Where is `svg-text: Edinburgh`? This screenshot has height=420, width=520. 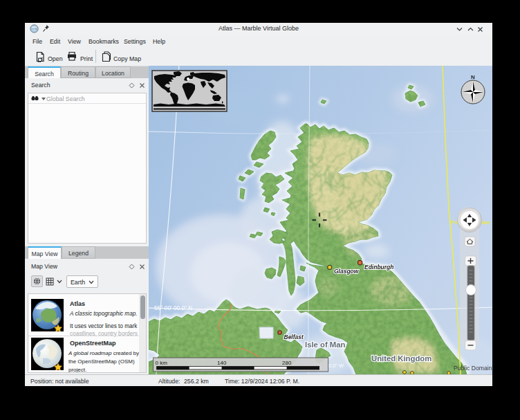 svg-text: Edinburgh is located at coordinates (379, 267).